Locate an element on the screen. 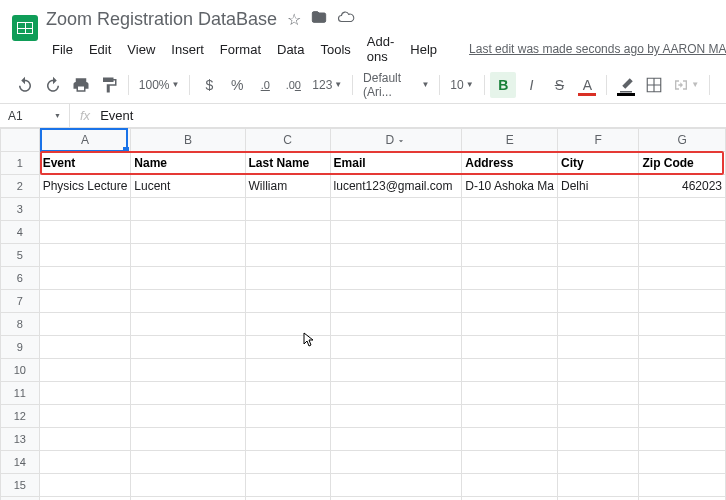  row-header-14: 14 is located at coordinates (20, 462).